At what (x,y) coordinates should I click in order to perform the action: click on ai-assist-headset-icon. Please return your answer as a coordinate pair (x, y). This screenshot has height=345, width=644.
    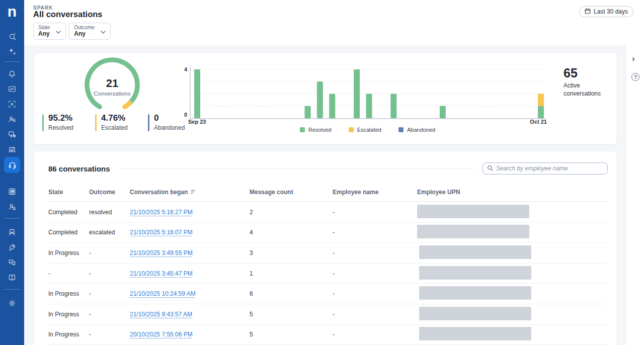
    Looking at the image, I should click on (12, 165).